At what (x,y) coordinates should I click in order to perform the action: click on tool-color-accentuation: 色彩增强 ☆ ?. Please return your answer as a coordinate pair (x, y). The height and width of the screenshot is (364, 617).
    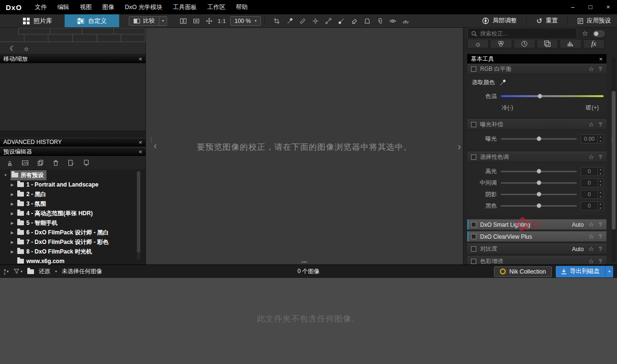
    Looking at the image, I should click on (537, 260).